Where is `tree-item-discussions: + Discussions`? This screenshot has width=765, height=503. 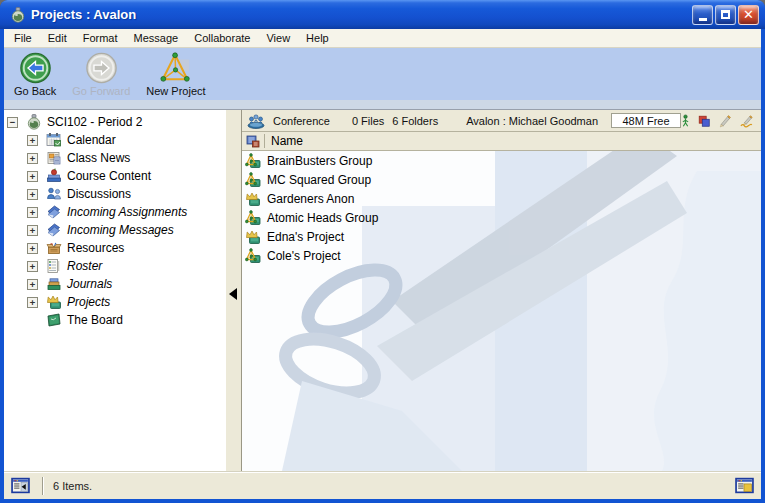 tree-item-discussions: + Discussions is located at coordinates (115, 194).